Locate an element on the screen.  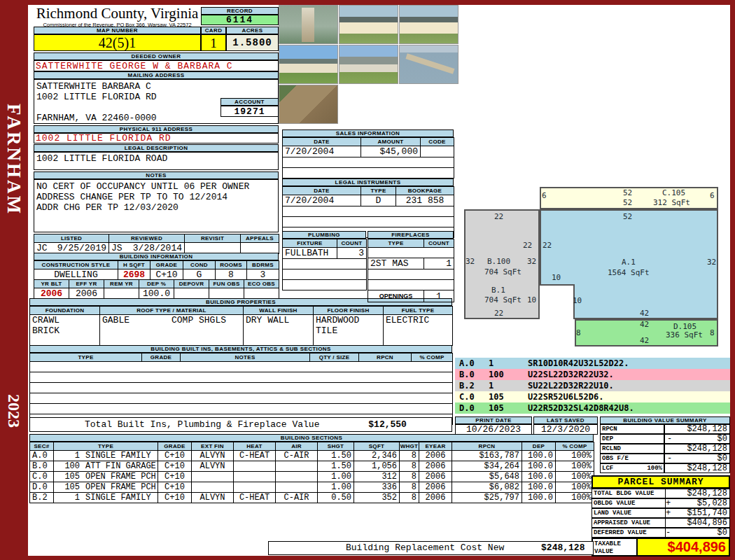
yrblt-header: YR BLT is located at coordinates (52, 284).